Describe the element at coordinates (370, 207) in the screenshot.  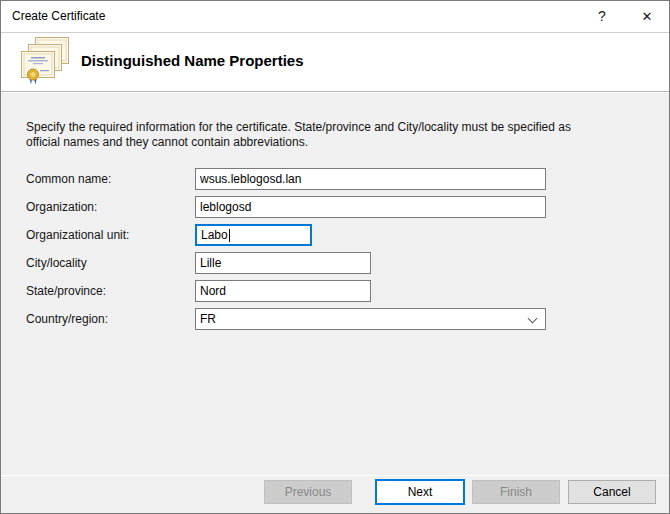
I see `organization-input: leblogosd` at that location.